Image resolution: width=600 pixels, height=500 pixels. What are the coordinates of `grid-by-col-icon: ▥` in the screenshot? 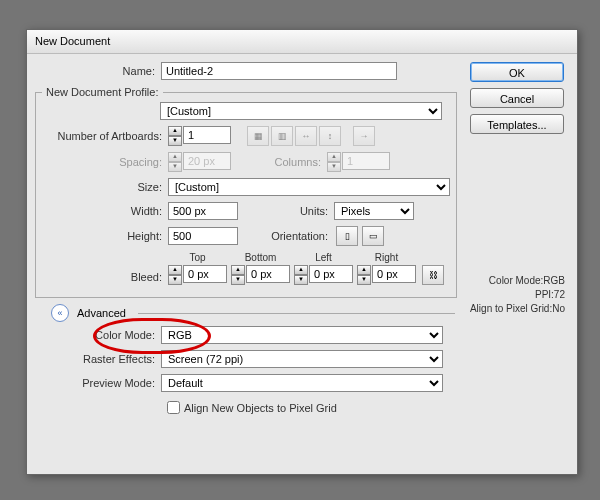 It's located at (282, 136).